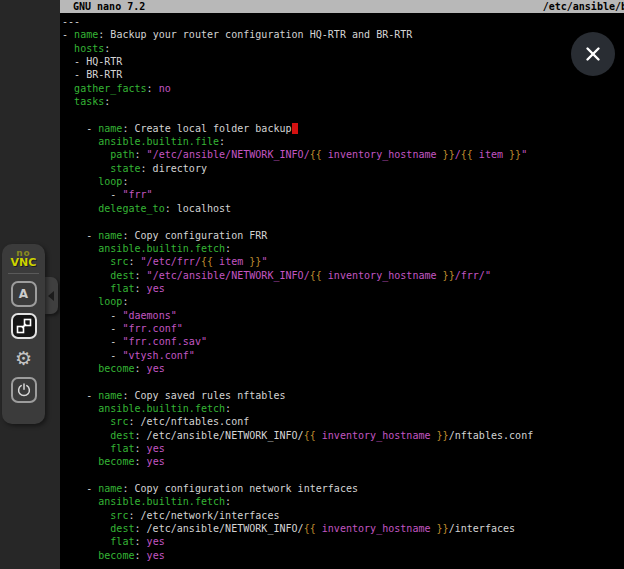  What do you see at coordinates (343, 396) in the screenshot?
I see `editor-line: - name: Copy saved rules nftables` at bounding box center [343, 396].